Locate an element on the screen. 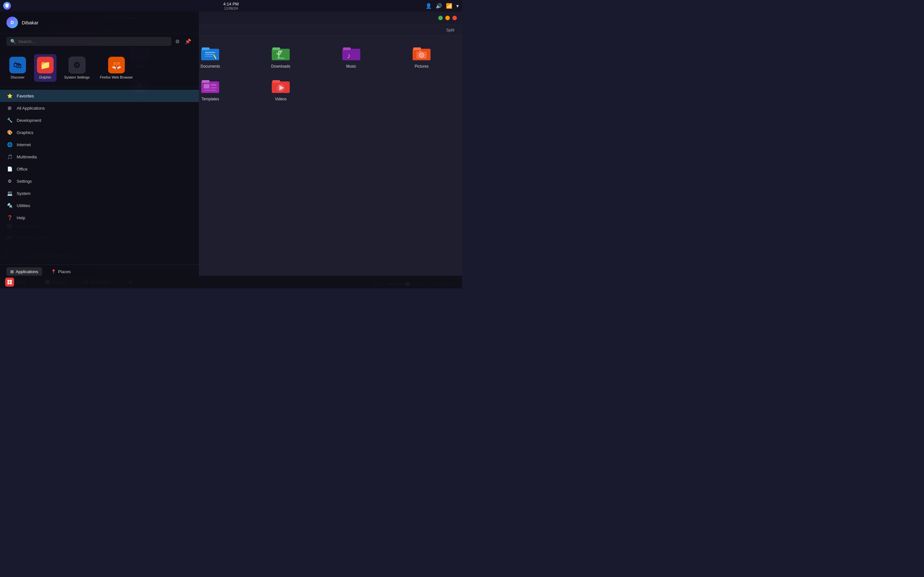 The image size is (924, 577). templates-folder-label: Templates is located at coordinates (210, 99).